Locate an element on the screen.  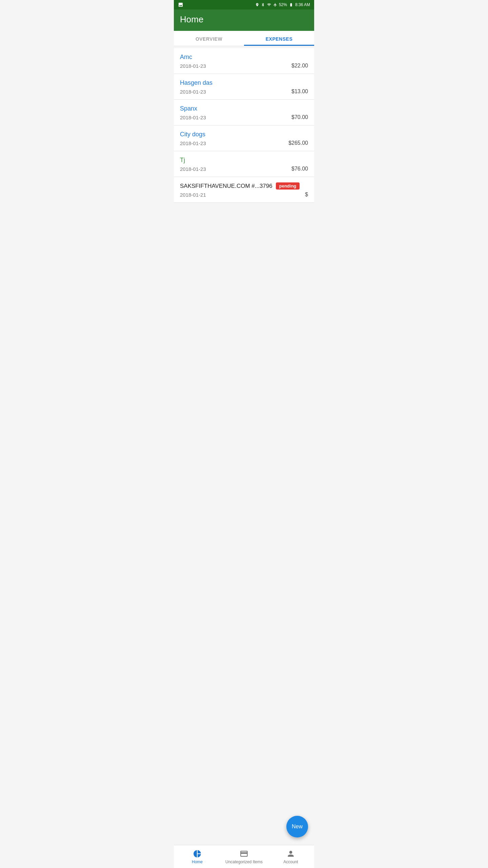
expense-amount-3: $70.00 is located at coordinates (300, 117).